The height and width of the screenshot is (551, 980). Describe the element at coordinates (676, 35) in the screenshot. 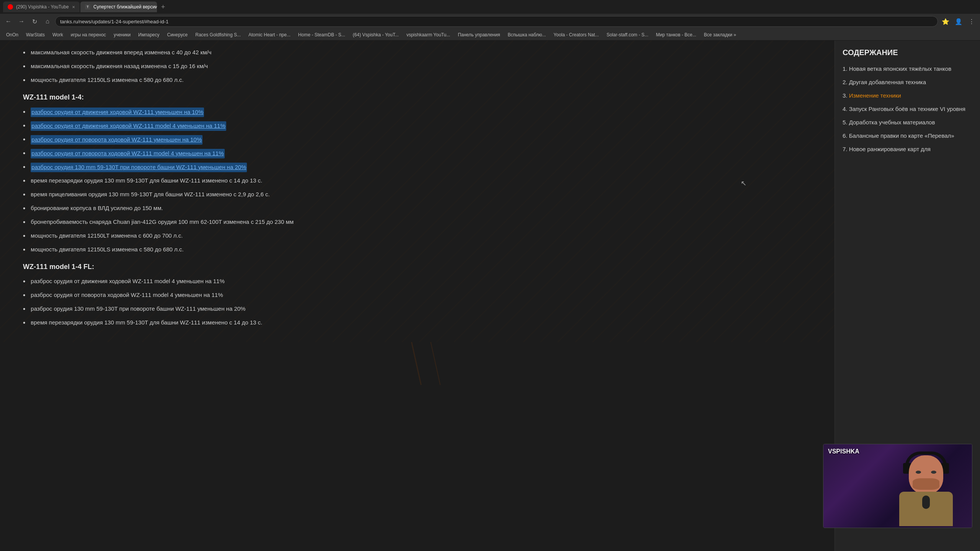

I see `bookmark-wot: Мир танков - Все...` at that location.